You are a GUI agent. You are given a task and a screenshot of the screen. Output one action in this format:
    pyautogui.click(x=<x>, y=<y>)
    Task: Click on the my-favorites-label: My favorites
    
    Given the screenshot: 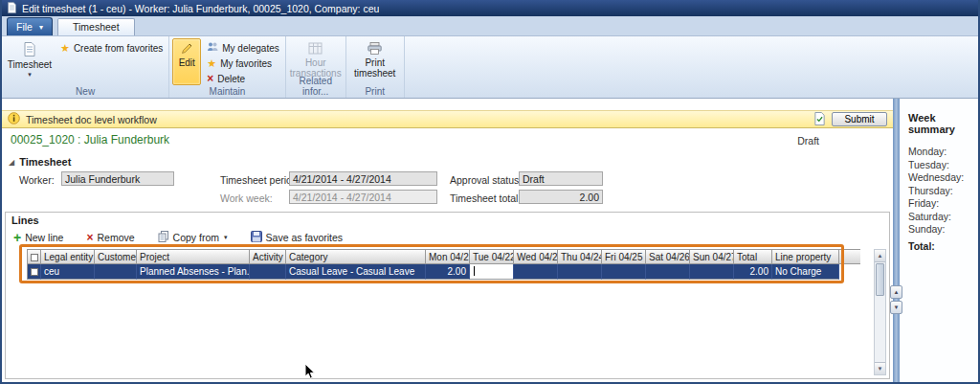 What is the action you would take?
    pyautogui.click(x=246, y=63)
    